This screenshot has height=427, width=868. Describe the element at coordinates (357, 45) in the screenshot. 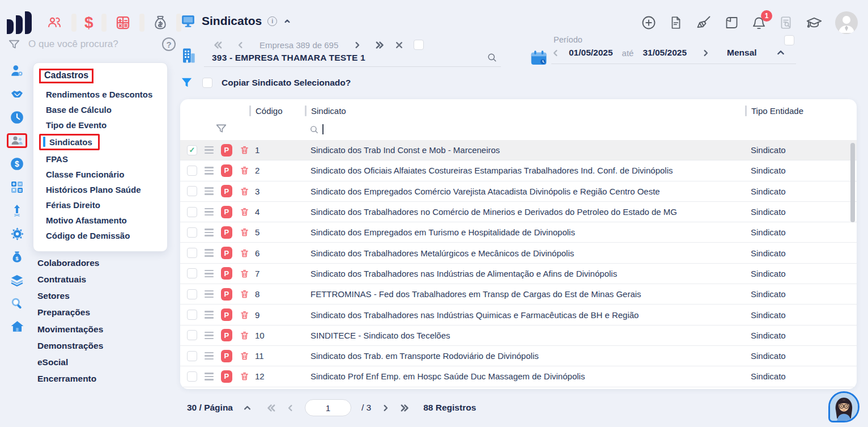

I see `next-company-icon` at that location.